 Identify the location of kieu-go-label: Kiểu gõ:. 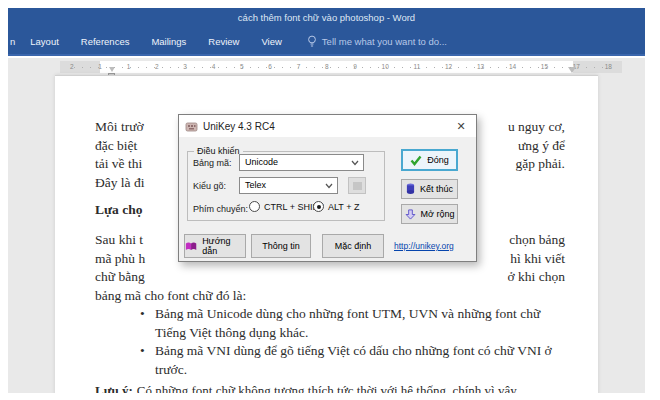
(210, 186).